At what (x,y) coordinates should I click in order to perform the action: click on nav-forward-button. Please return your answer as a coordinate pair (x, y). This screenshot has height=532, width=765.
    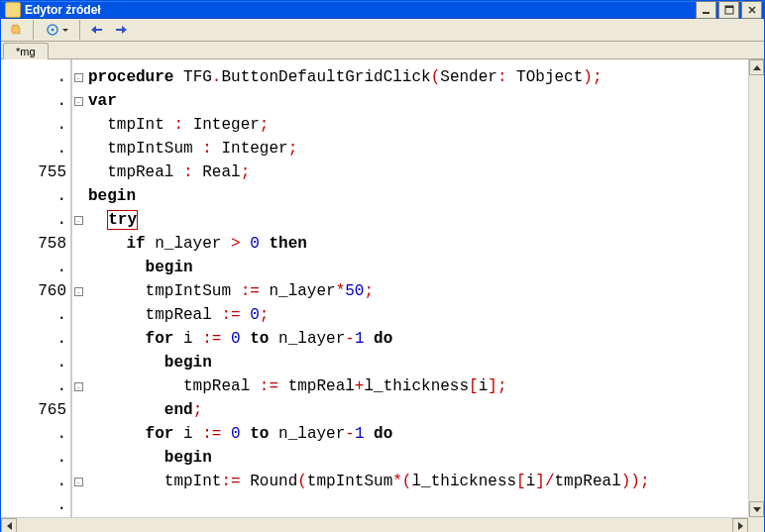
    Looking at the image, I should click on (121, 30).